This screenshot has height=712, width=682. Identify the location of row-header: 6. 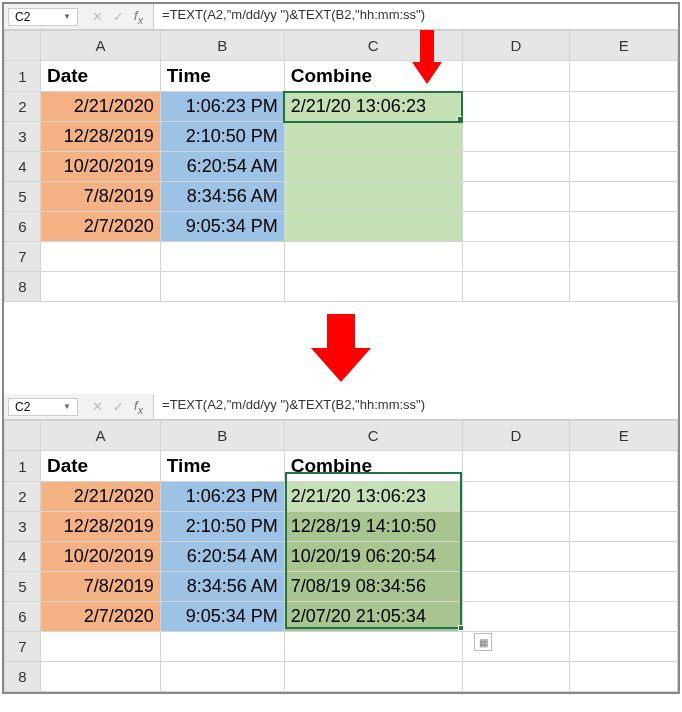
(23, 227).